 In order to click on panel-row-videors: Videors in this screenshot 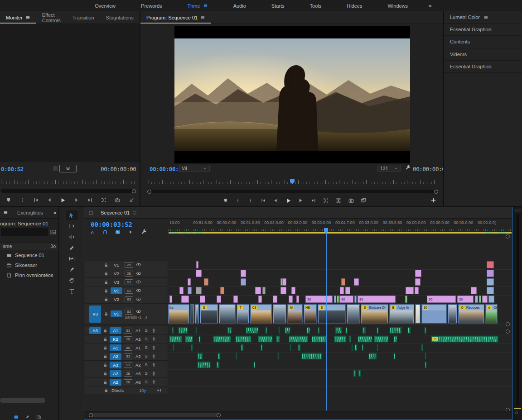, I will do `click(483, 54)`.